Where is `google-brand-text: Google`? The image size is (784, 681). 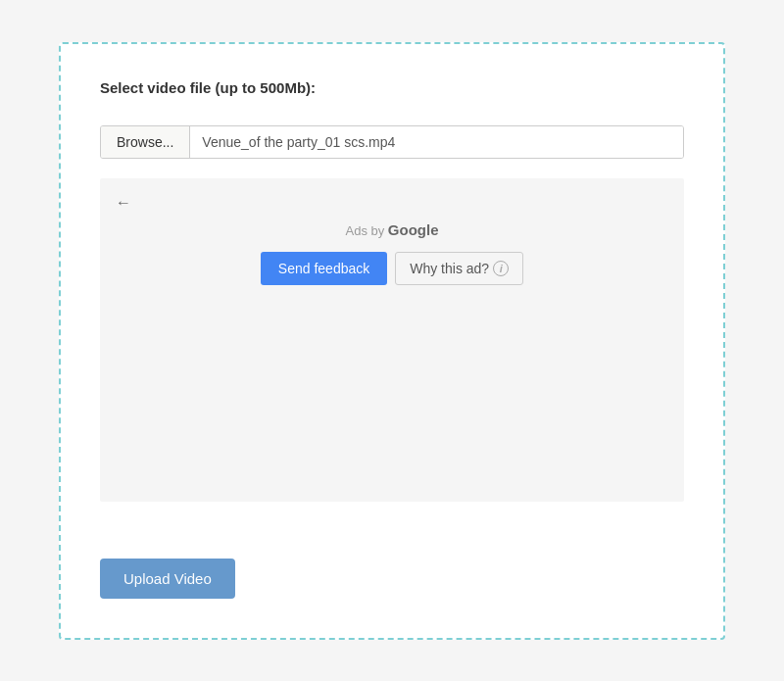 google-brand-text: Google is located at coordinates (414, 229).